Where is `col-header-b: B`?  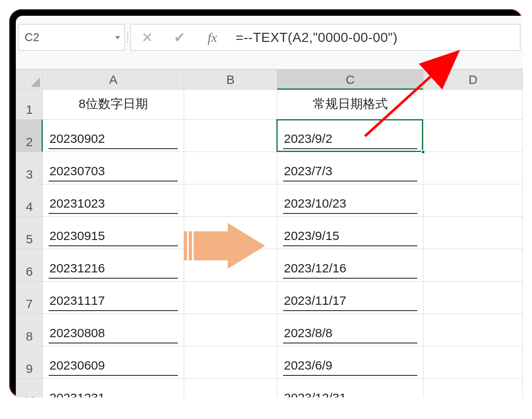 col-header-b: B is located at coordinates (231, 80).